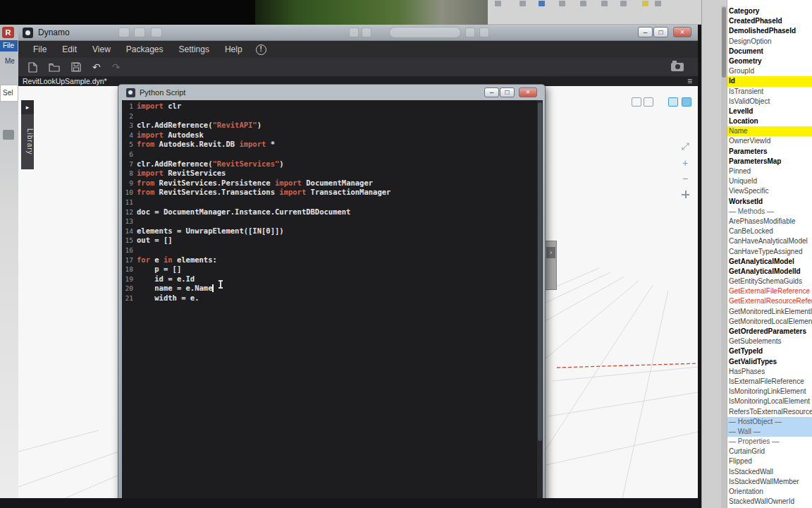 Image resolution: width=812 pixels, height=508 pixels. What do you see at coordinates (333, 212) in the screenshot?
I see `code-line: 12doc = DocumentManager.Instance.Current…` at bounding box center [333, 212].